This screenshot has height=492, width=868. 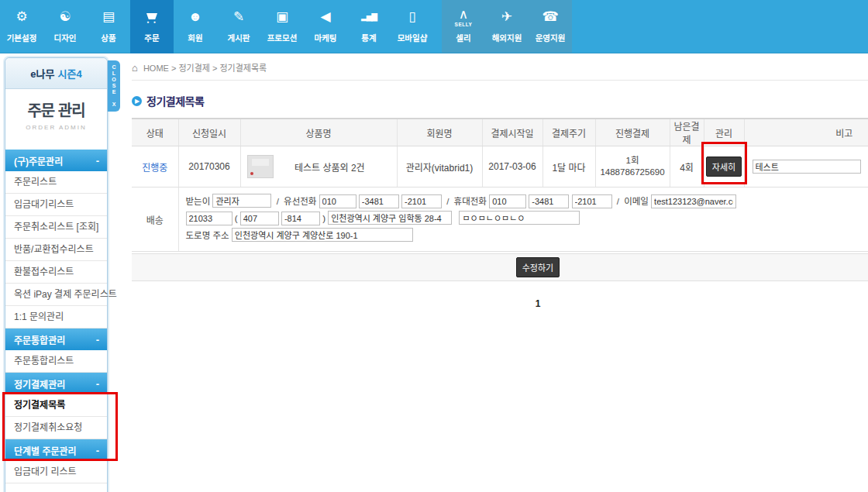 What do you see at coordinates (326, 37) in the screenshot?
I see `nav-label: 마케팅` at bounding box center [326, 37].